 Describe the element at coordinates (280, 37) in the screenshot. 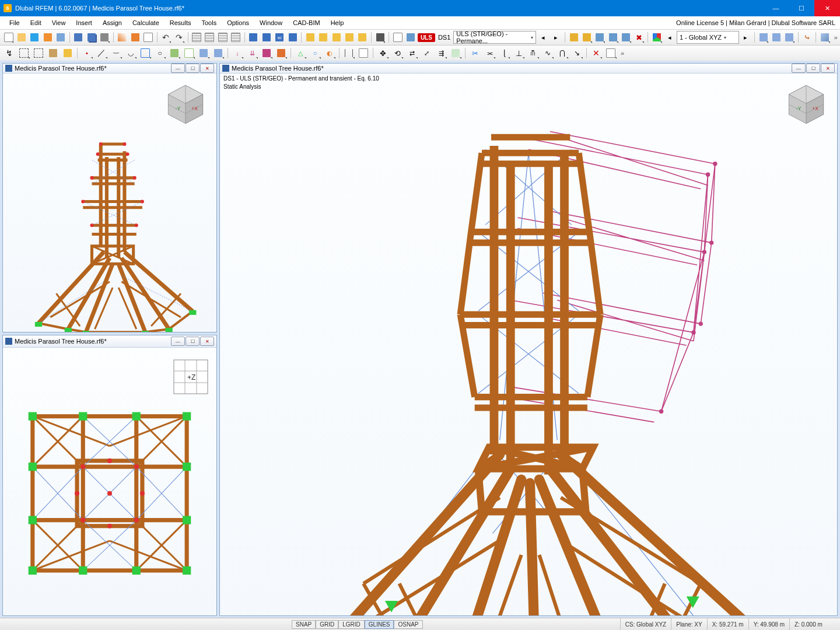

I see `calc-sc-button: sc` at that location.